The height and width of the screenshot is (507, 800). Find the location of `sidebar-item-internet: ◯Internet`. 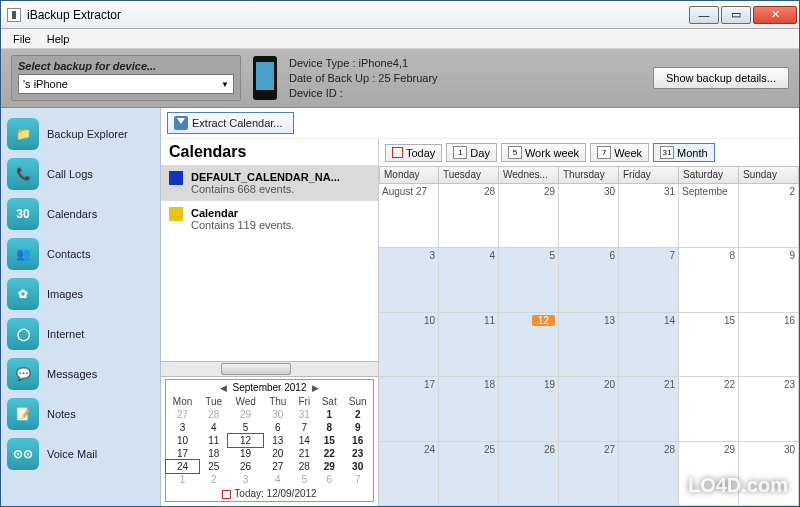

sidebar-item-internet: ◯Internet is located at coordinates (80, 334).